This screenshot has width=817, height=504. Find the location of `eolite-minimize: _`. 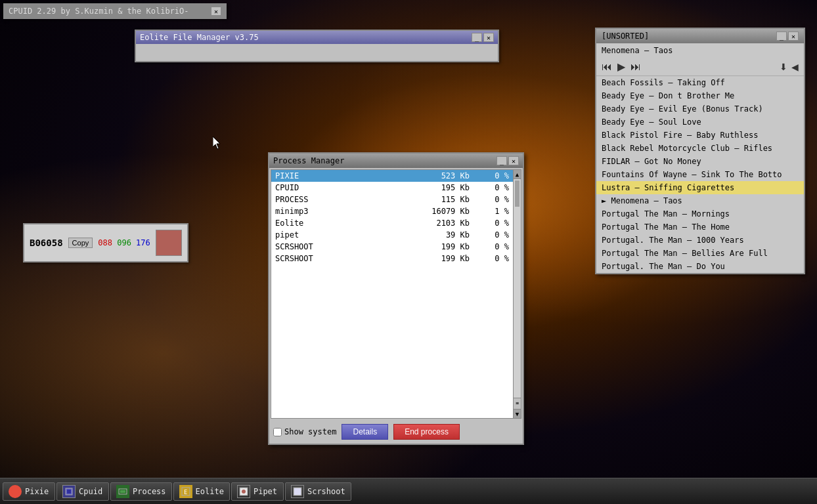

eolite-minimize: _ is located at coordinates (477, 37).